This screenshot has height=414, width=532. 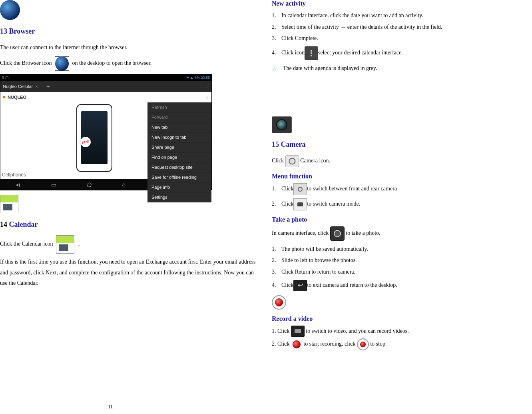 What do you see at coordinates (86, 142) in the screenshot?
I see `new-badge-icon: NEW` at bounding box center [86, 142].